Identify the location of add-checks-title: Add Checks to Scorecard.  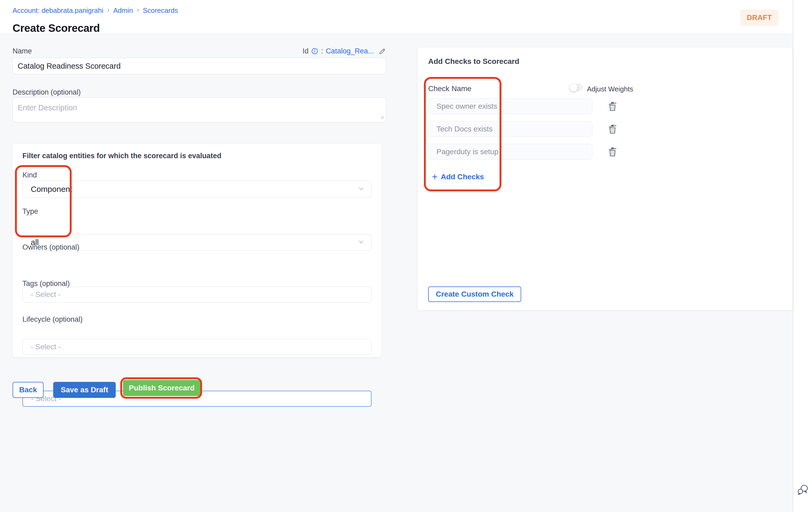
(474, 61).